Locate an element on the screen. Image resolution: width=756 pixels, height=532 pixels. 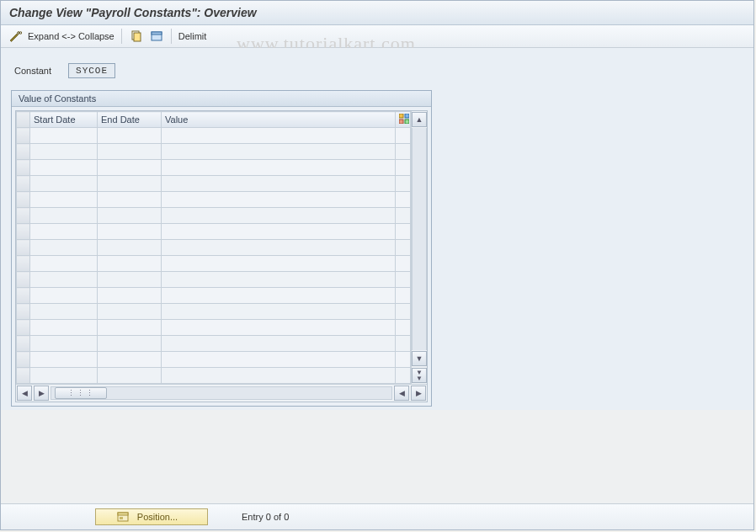
delimit-button: Delimit is located at coordinates (193, 36).